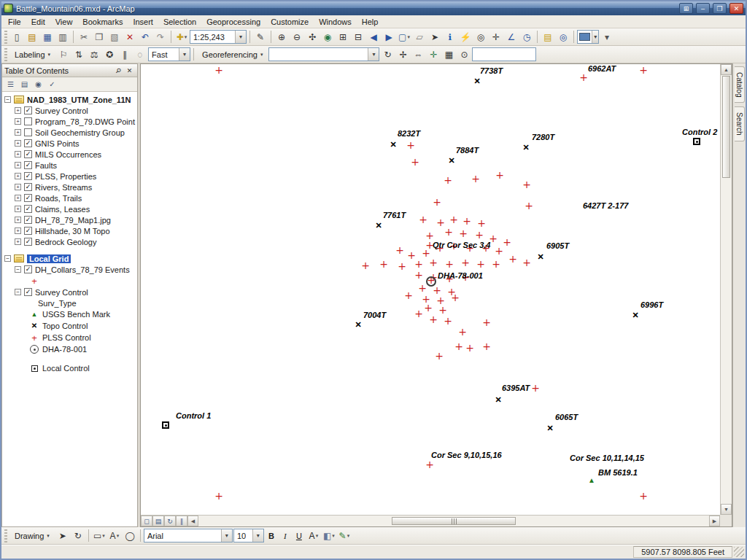  Describe the element at coordinates (47, 37) in the screenshot. I see `save-icon: ▦` at that location.